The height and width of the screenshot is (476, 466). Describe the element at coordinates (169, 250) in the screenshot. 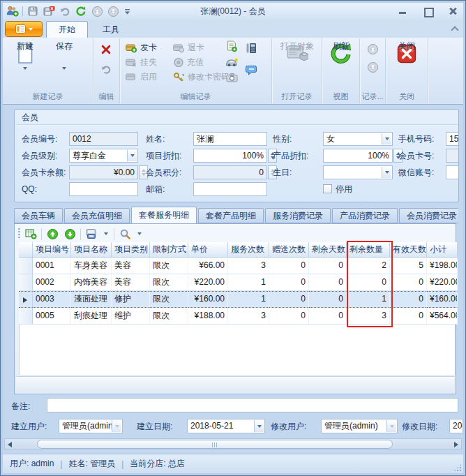

I see `grid-column-header-3: 限制方式` at that location.